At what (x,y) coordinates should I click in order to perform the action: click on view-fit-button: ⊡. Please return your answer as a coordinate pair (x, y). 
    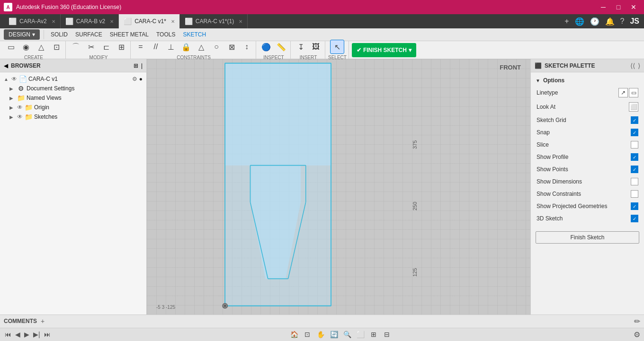
    Looking at the image, I should click on (307, 334).